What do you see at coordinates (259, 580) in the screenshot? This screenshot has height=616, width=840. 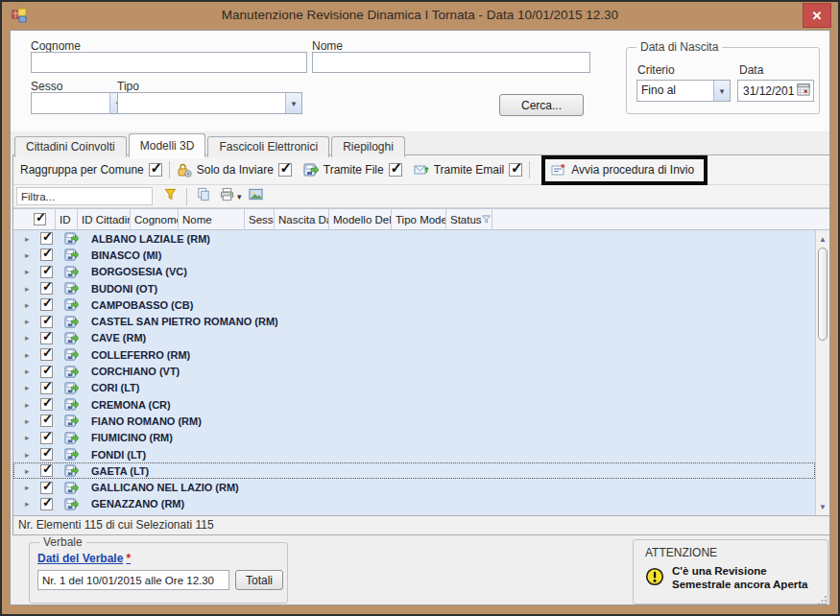 I see `totali-button: Totali` at bounding box center [259, 580].